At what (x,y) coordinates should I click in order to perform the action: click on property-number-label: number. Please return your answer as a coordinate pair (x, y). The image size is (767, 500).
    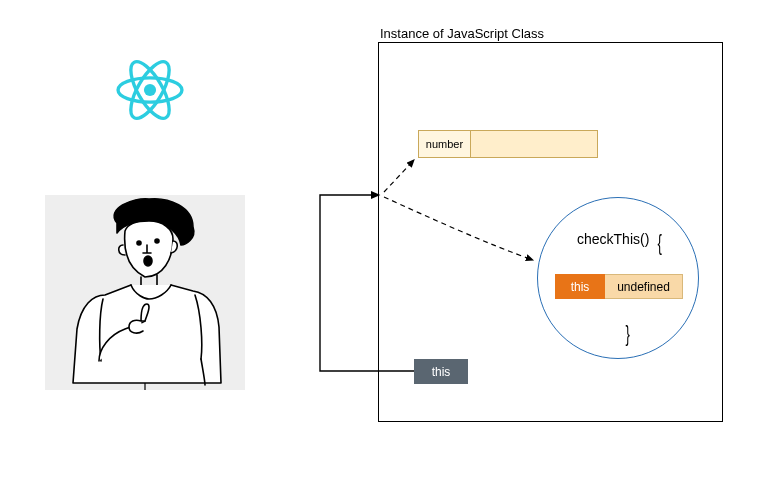
    Looking at the image, I should click on (445, 144).